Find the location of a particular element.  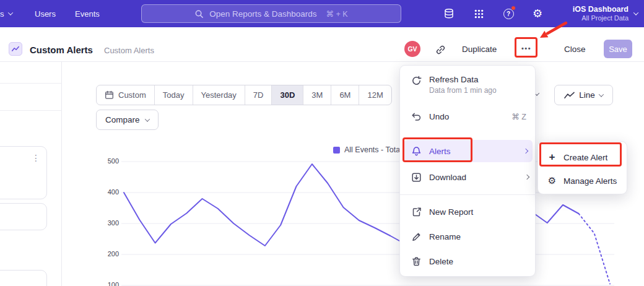

date-range-yesterday: Yesterday is located at coordinates (219, 95).